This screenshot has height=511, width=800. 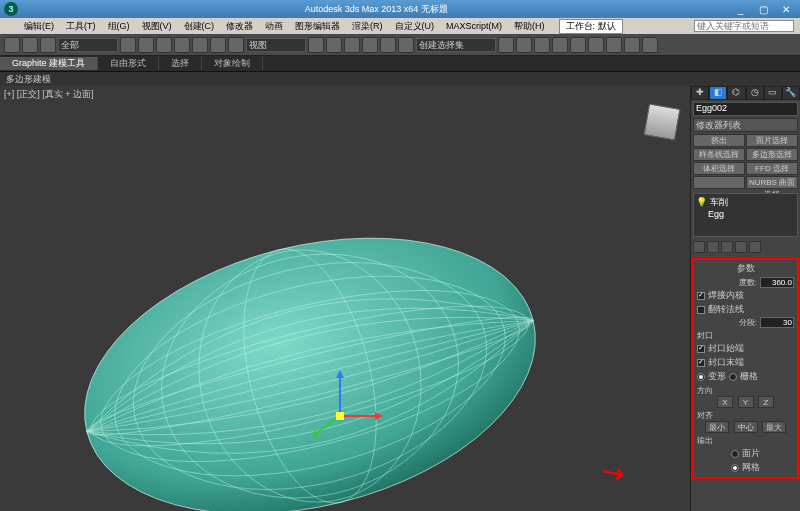 What do you see at coordinates (560, 45) in the screenshot?
I see `curve-editor-icon` at bounding box center [560, 45].